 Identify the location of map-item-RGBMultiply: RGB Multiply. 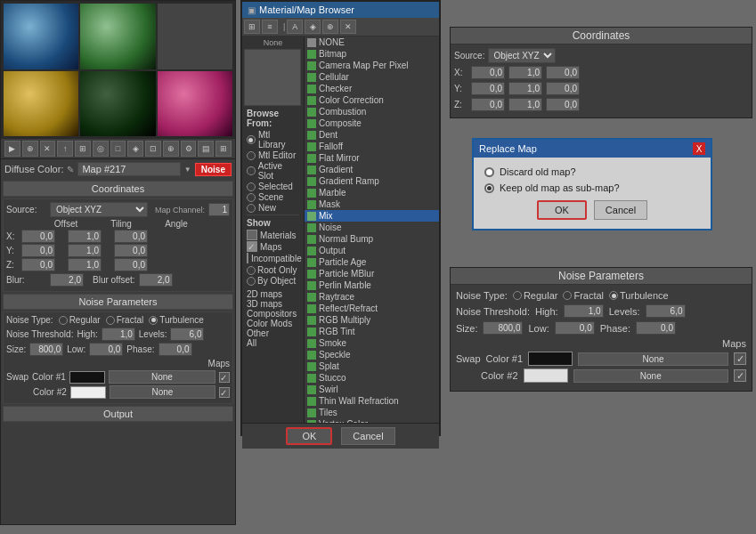
(372, 320).